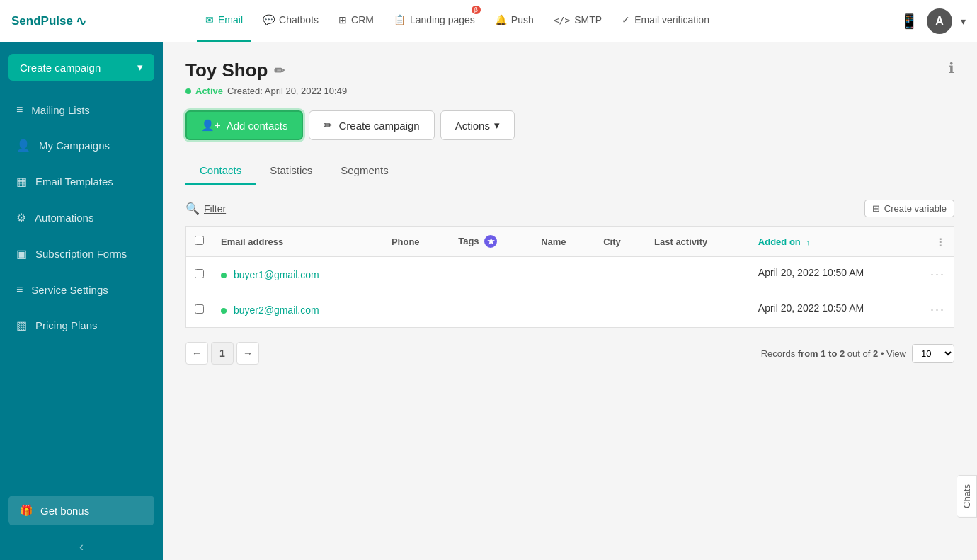 This screenshot has height=560, width=977. What do you see at coordinates (266, 78) in the screenshot?
I see `page-title-section: Toy Shop ✏ Active Created: April 20, 202…` at bounding box center [266, 78].